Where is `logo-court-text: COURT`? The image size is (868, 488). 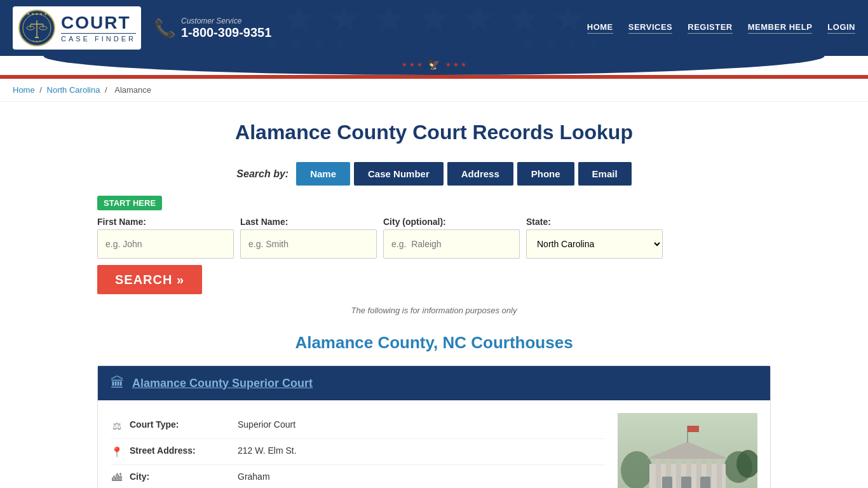 logo-court-text: COURT is located at coordinates (98, 23).